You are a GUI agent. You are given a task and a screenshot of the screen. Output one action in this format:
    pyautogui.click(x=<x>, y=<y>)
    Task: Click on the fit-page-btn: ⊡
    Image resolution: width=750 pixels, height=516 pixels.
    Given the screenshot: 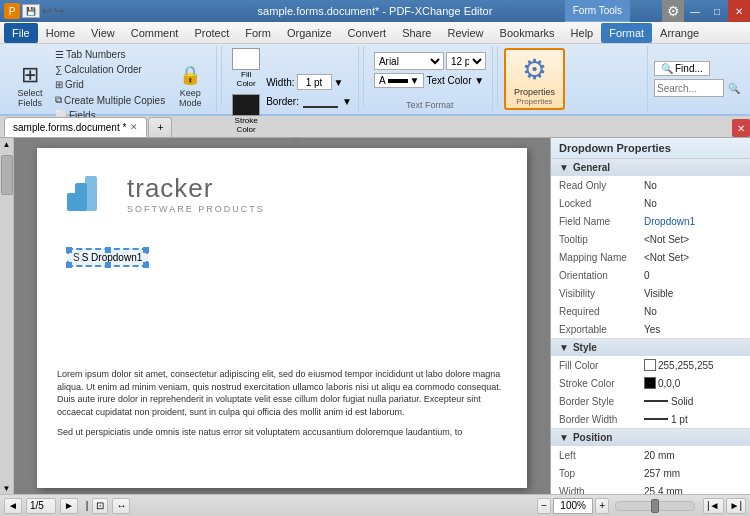 What is the action you would take?
    pyautogui.click(x=100, y=506)
    